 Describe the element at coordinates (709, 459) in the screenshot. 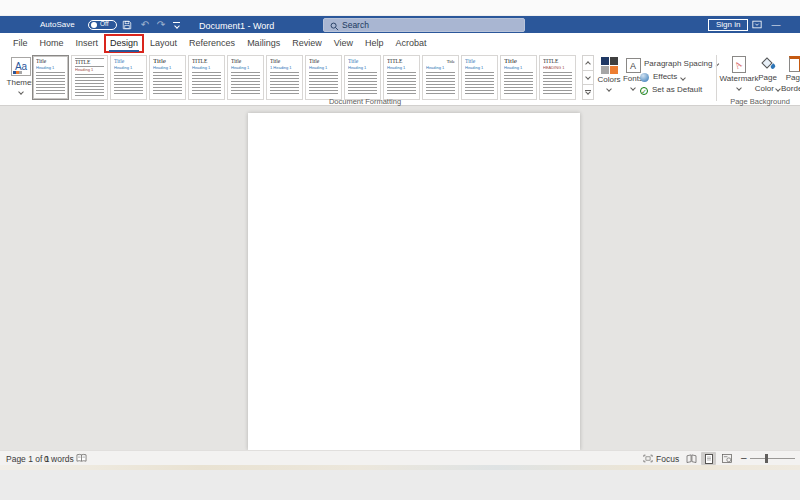

I see `print-layout-icon` at that location.